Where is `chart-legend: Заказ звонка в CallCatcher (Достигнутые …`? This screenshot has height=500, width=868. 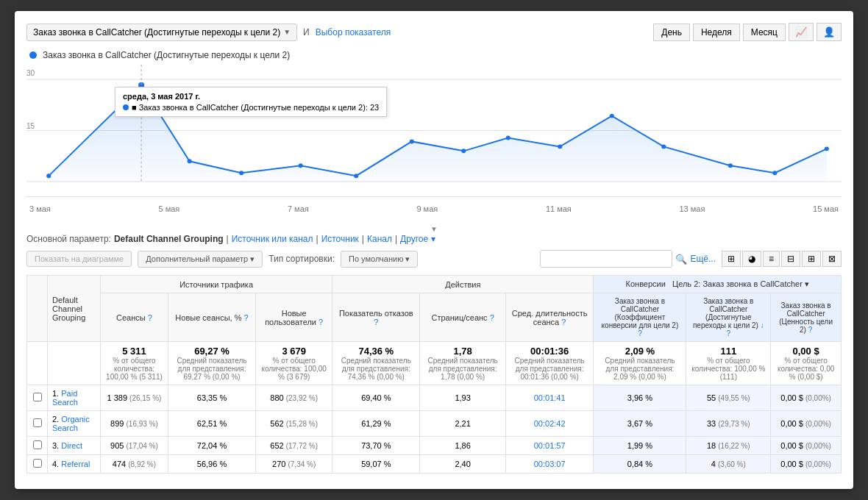 chart-legend: Заказ звонка в CallCatcher (Достигнутые … is located at coordinates (434, 55).